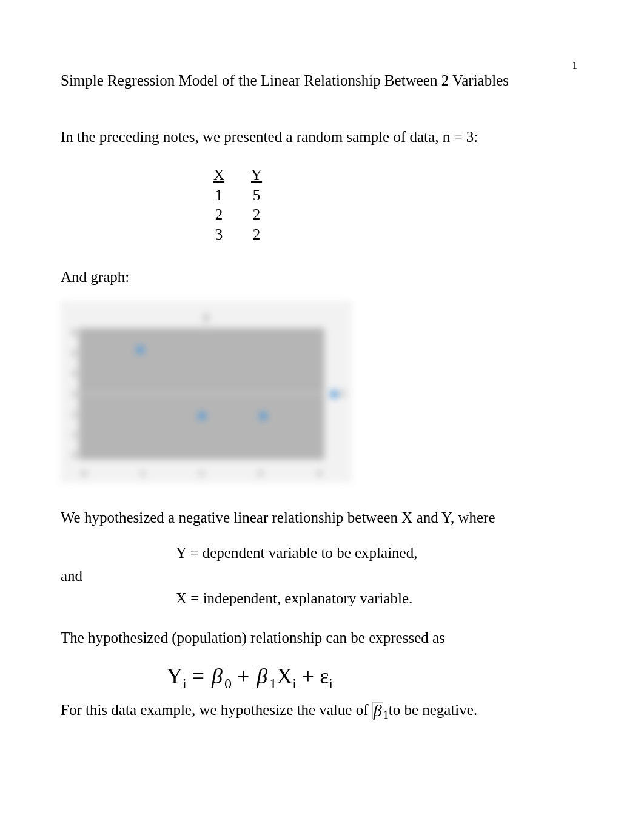  What do you see at coordinates (74, 434) in the screenshot?
I see `y-tick: 1` at bounding box center [74, 434].